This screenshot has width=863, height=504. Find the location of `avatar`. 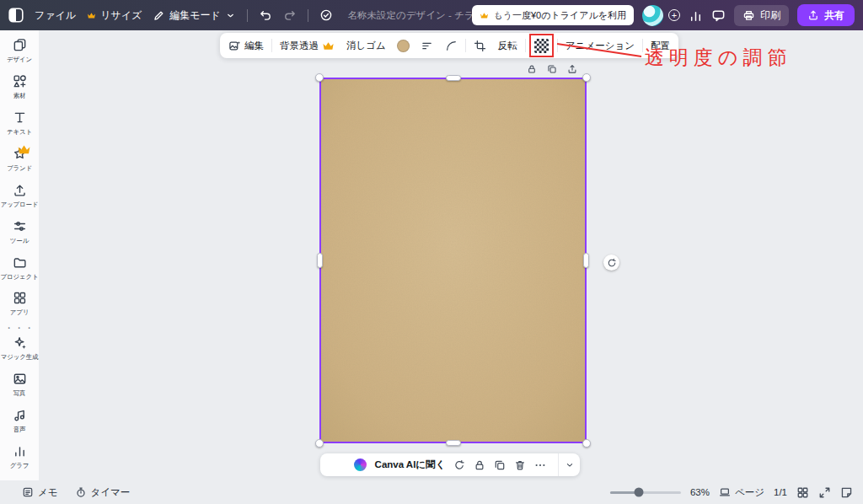

avatar is located at coordinates (652, 15).